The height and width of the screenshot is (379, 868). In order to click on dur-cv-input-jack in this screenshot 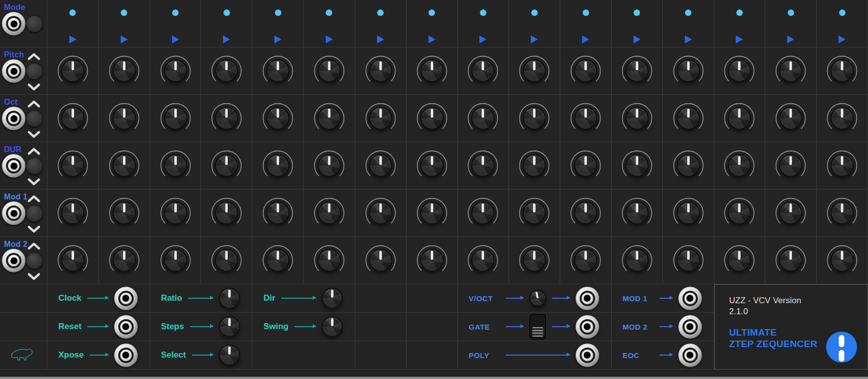, I will do `click(14, 166)`.